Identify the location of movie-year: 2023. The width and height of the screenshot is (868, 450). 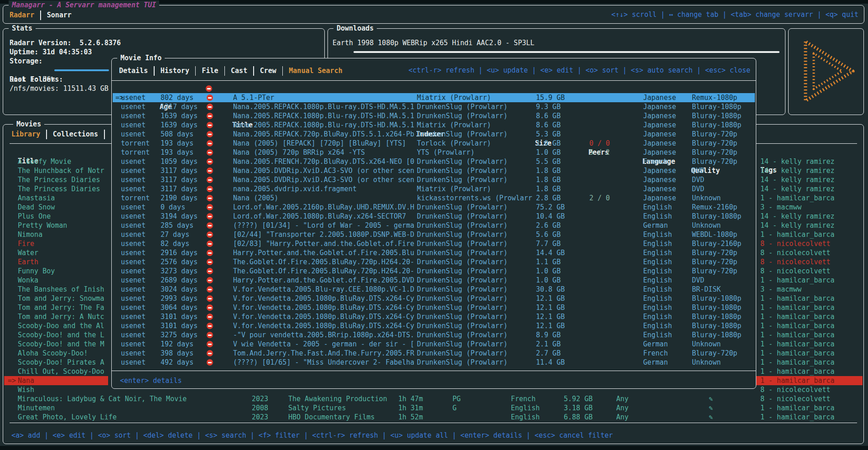
(260, 399).